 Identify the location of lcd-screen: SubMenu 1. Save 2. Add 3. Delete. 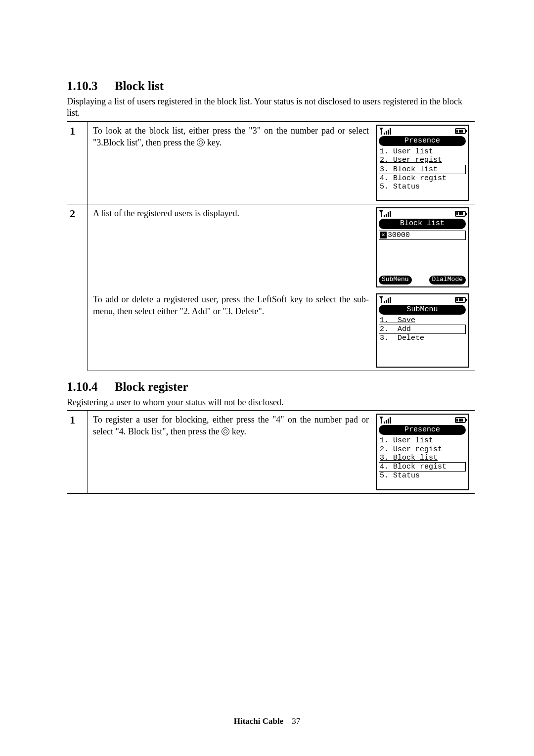
(422, 331).